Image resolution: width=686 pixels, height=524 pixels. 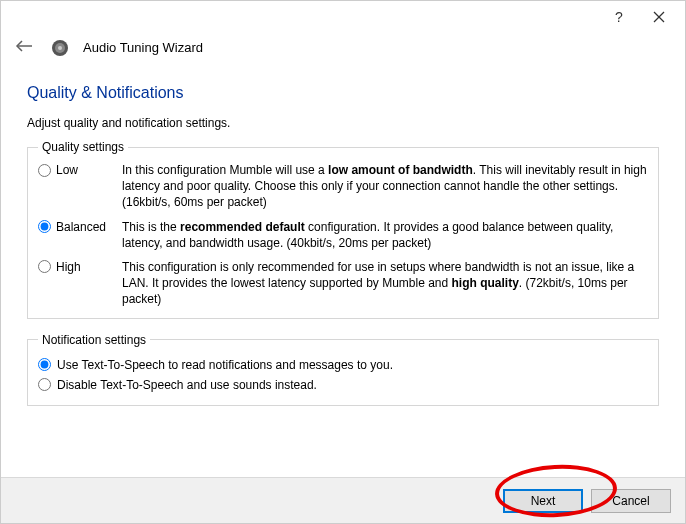 I want to click on notification-settings-group: Notification settings Use Text-To-Speech…, so click(x=343, y=370).